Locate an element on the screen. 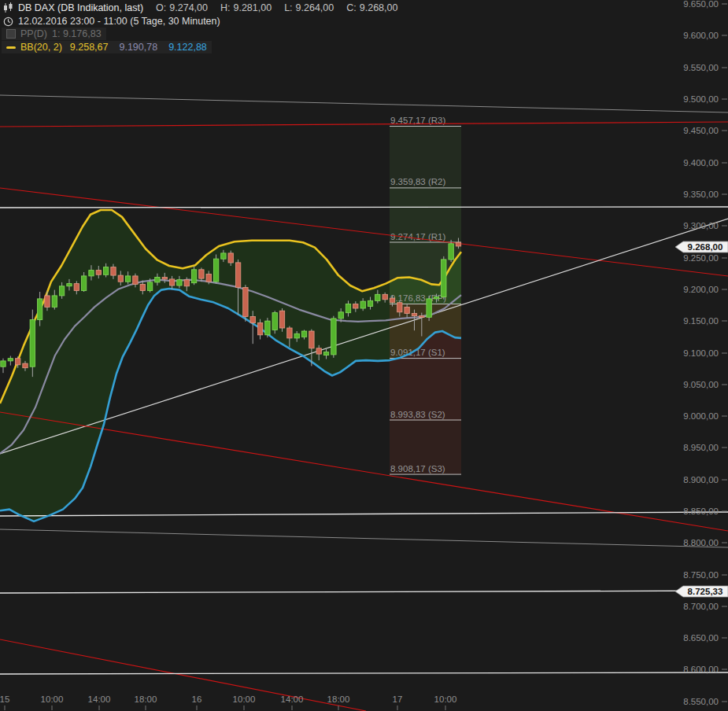 Image resolution: width=728 pixels, height=711 pixels. pivot-label: 8.993,83 (S2) is located at coordinates (418, 414).